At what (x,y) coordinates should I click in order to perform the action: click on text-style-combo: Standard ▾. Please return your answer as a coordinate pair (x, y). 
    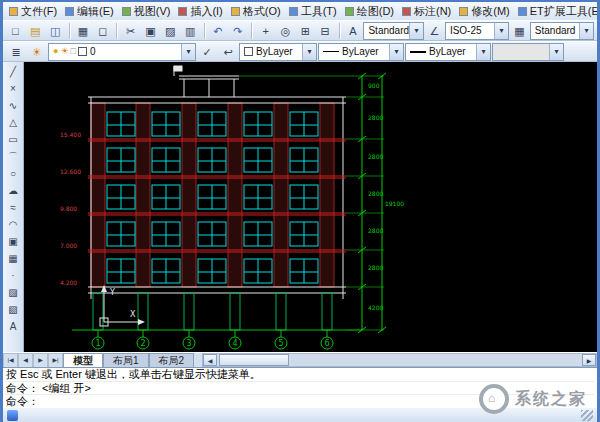
    Looking at the image, I should click on (394, 31).